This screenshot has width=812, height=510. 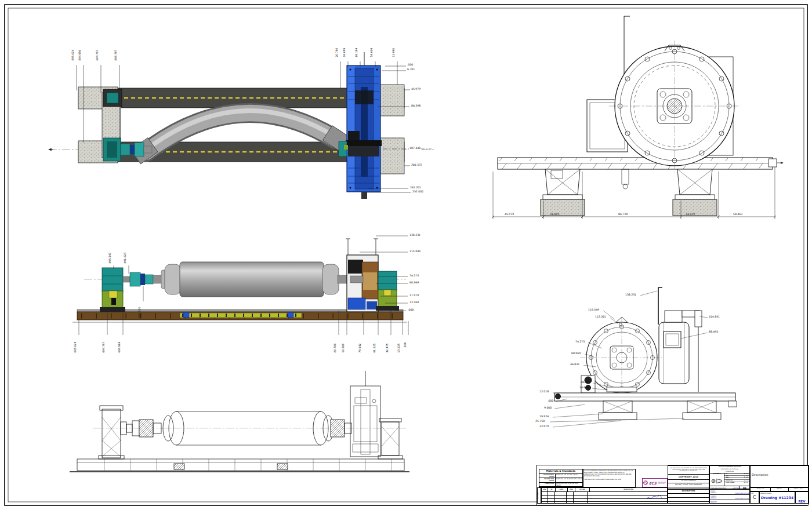 What do you see at coordinates (629, 192) in the screenshot?
I see `support-pedestals` at bounding box center [629, 192].